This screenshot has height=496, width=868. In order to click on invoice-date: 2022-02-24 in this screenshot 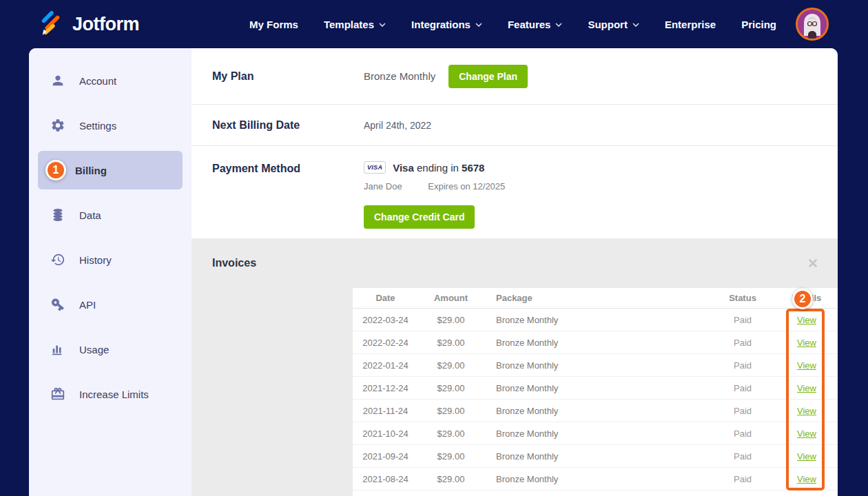, I will do `click(386, 343)`.